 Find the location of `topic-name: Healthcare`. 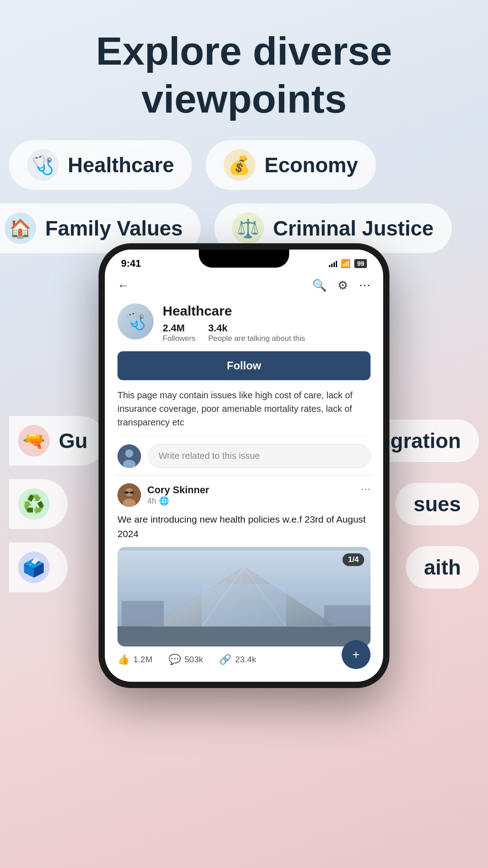

topic-name: Healthcare is located at coordinates (267, 311).